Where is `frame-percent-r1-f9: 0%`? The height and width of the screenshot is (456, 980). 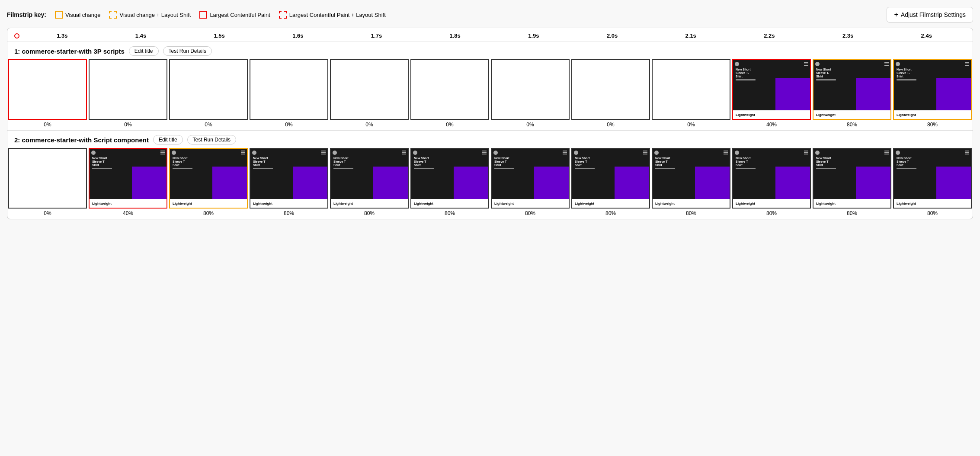
frame-percent-r1-f9: 0% is located at coordinates (691, 125).